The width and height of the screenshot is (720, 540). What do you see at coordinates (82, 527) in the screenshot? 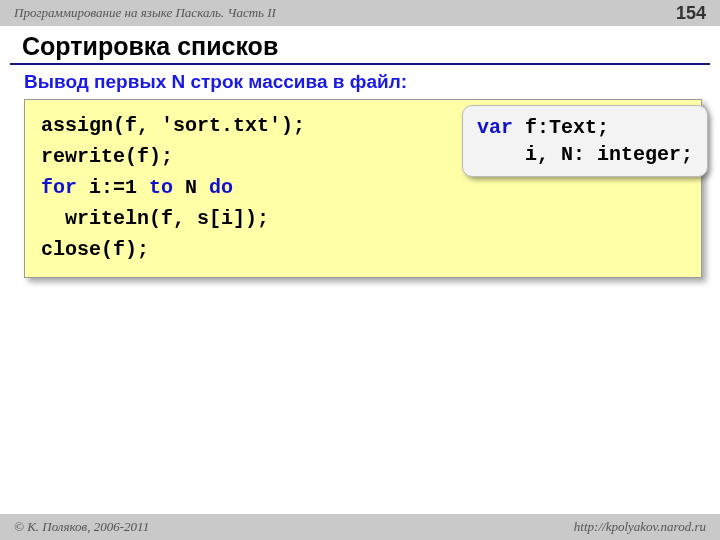
I see `copyright-label: © К. Поляков, 2006-2011` at bounding box center [82, 527].